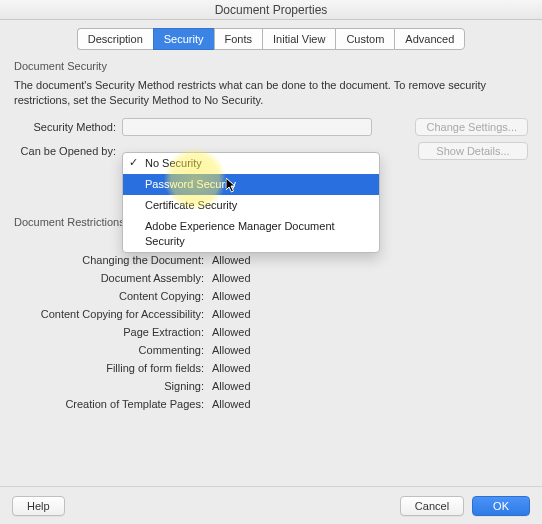 The height and width of the screenshot is (524, 542). What do you see at coordinates (271, 127) in the screenshot?
I see `row-security-method: Security Method: Change Settings...` at bounding box center [271, 127].